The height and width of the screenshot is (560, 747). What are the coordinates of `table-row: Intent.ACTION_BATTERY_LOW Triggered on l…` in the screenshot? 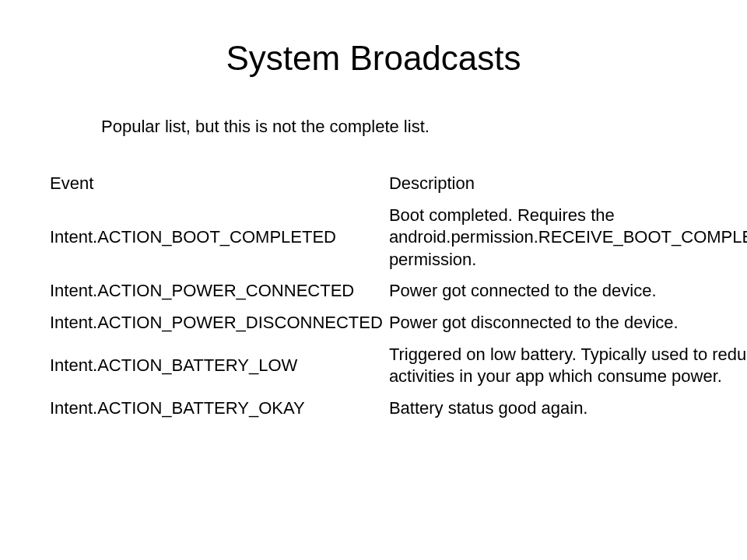 It's located at (397, 366).